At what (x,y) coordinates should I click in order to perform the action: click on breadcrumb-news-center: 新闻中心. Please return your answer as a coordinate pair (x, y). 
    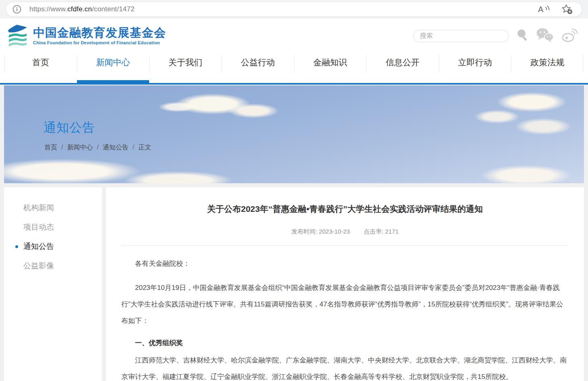
    Looking at the image, I should click on (80, 147).